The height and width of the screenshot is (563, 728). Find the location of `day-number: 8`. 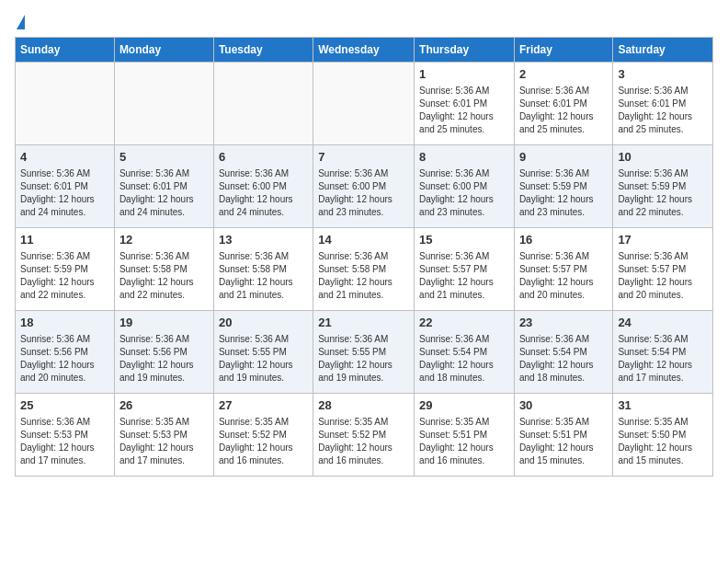

day-number: 8 is located at coordinates (464, 157).